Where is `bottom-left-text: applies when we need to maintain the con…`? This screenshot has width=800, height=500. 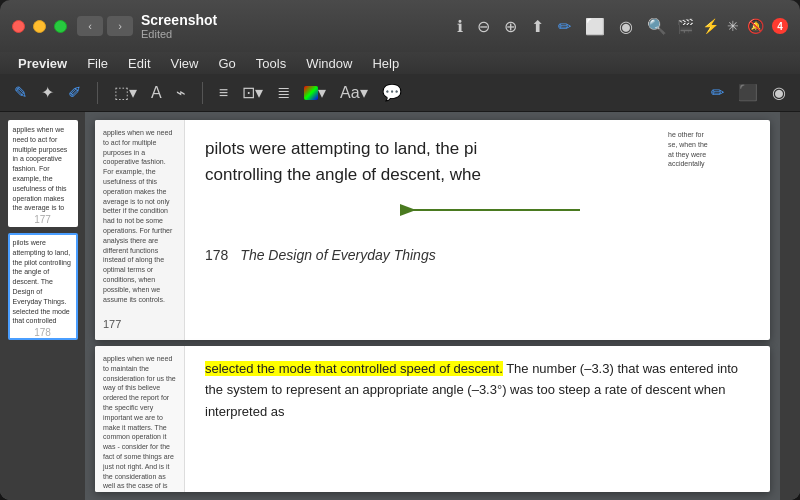
bottom-left-text: applies when we need to maintain the con… is located at coordinates (140, 423).